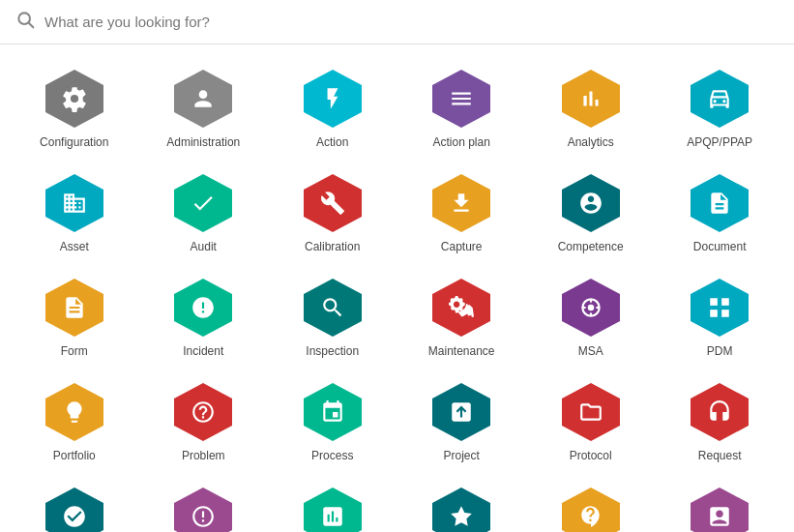 Image resolution: width=794 pixels, height=532 pixels. I want to click on icon-label-portfolio: Portfolio, so click(74, 456).